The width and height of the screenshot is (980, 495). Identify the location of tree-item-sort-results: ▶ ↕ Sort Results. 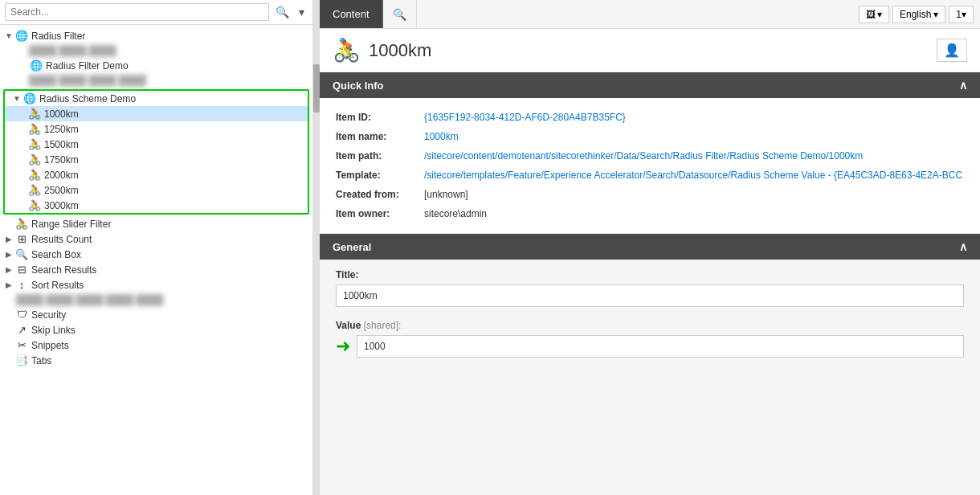
(156, 284).